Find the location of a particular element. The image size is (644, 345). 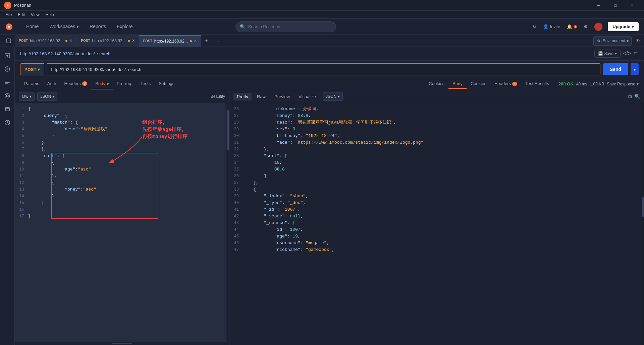

search-response-button: 🔍 is located at coordinates (637, 96).